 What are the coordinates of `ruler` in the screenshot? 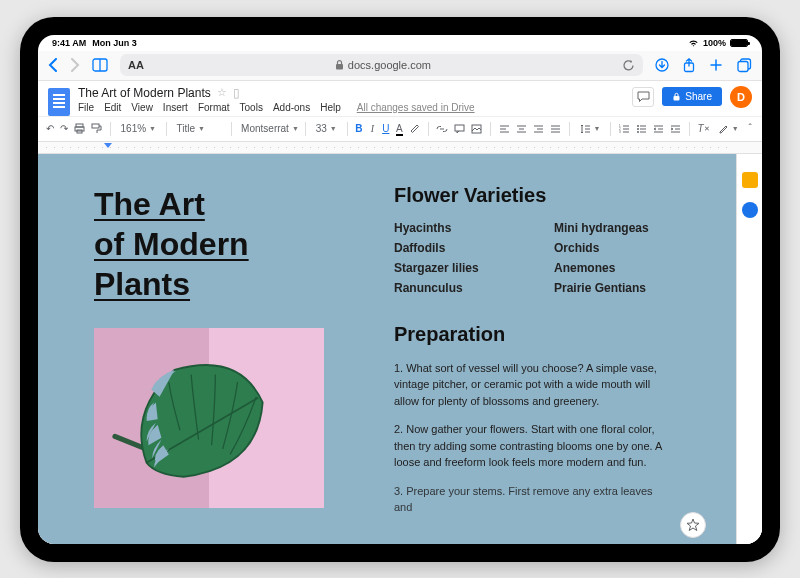 It's located at (400, 148).